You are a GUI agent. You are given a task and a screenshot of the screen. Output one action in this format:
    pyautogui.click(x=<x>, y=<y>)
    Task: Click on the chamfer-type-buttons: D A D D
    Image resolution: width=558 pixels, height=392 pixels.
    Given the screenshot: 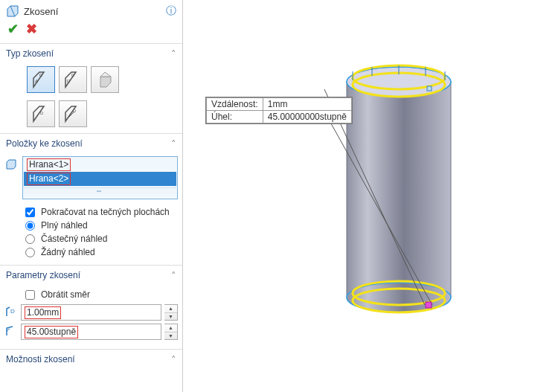 What is the action you would take?
    pyautogui.click(x=91, y=97)
    